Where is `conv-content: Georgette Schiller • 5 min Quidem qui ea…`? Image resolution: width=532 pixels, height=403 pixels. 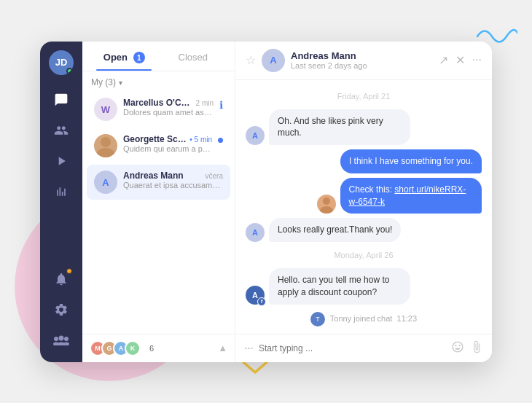 conv-content: Georgette Schiller • 5 min Quidem qui ea… is located at coordinates (168, 144).